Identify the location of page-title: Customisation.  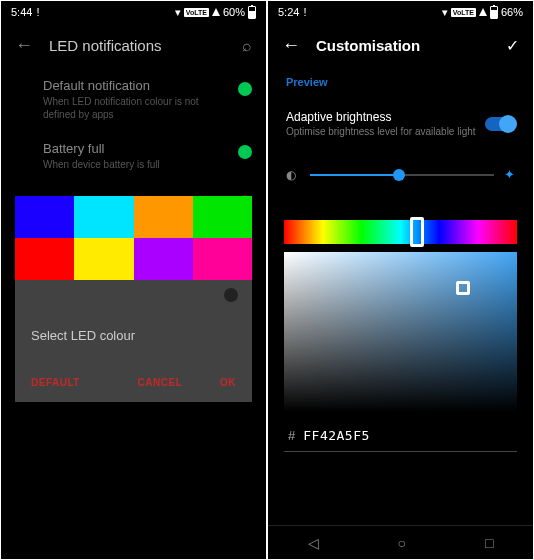
(403, 46).